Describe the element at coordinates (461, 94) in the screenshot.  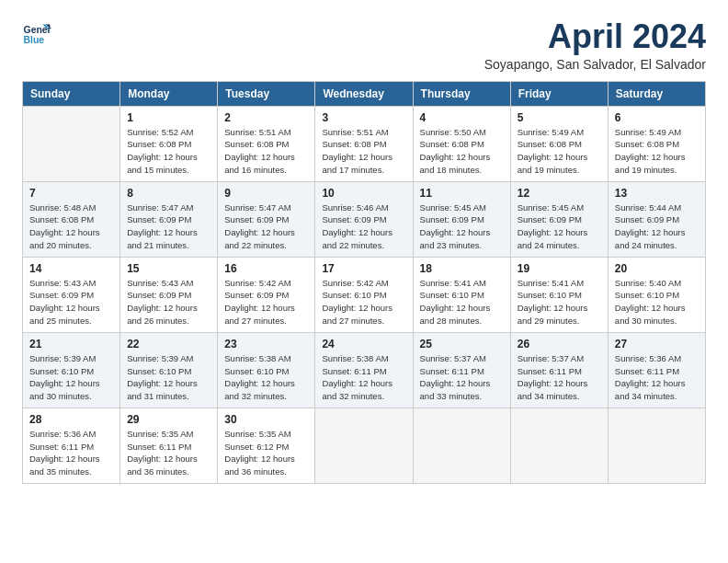
I see `header-thursday: Thursday` at that location.